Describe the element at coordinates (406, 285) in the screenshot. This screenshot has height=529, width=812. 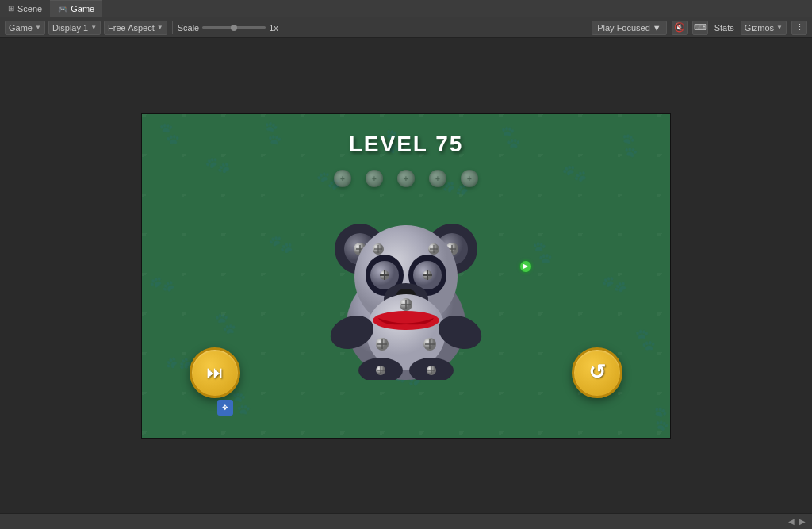
I see `panda-character` at that location.